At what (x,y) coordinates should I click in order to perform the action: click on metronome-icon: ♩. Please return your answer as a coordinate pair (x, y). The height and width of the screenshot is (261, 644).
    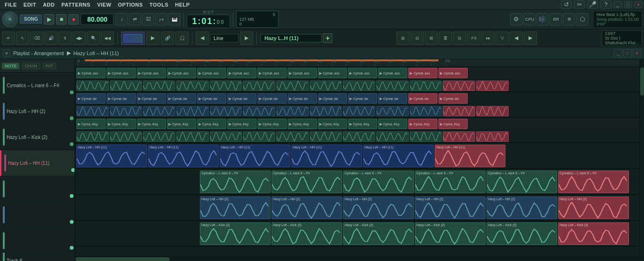
    Looking at the image, I should click on (122, 19).